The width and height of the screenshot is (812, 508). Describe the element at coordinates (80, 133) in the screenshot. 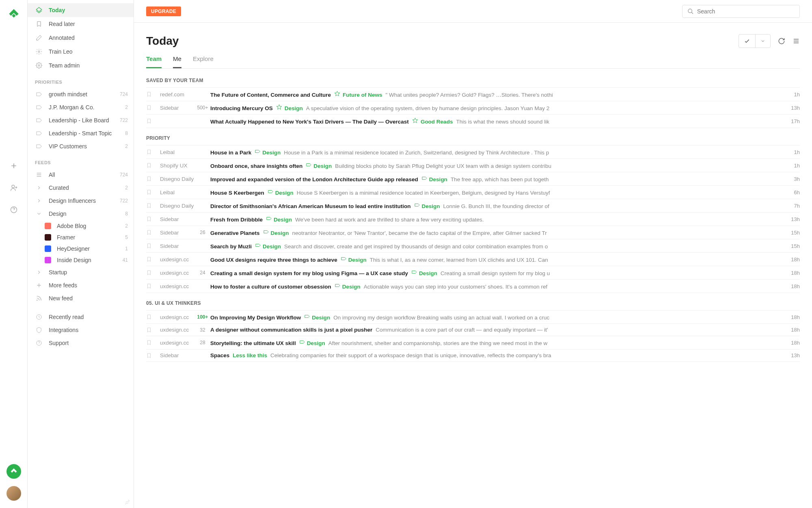

I see `priority-item: Leadership - Smart Topic8` at that location.